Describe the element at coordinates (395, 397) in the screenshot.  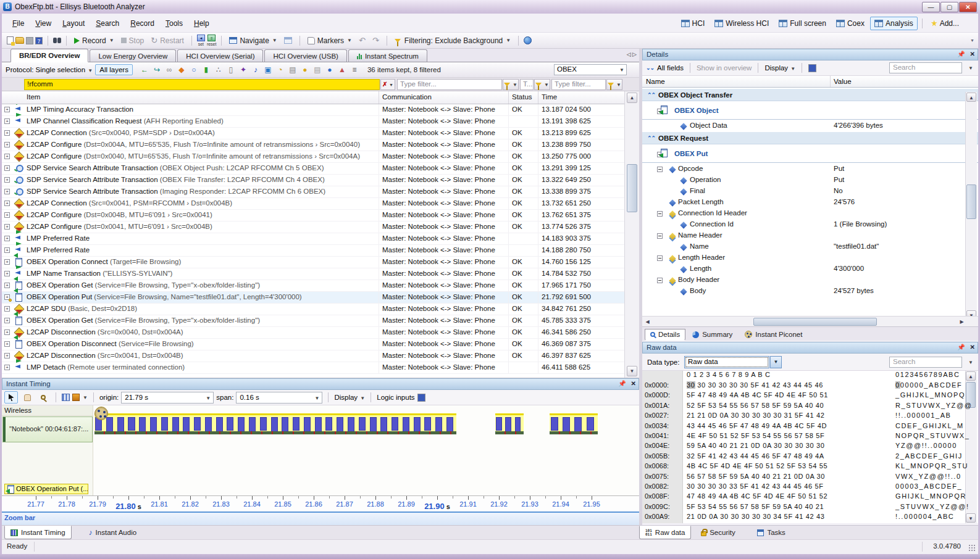
I see `logic-inputs-button: Logic inputs` at that location.